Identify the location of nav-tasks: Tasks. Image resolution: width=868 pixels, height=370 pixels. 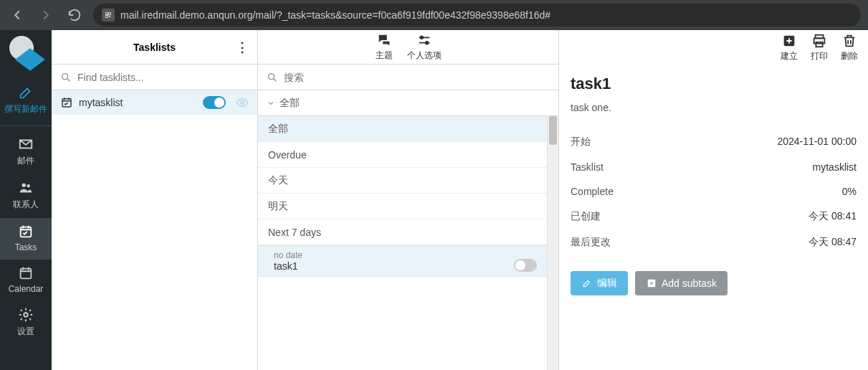
(26, 239).